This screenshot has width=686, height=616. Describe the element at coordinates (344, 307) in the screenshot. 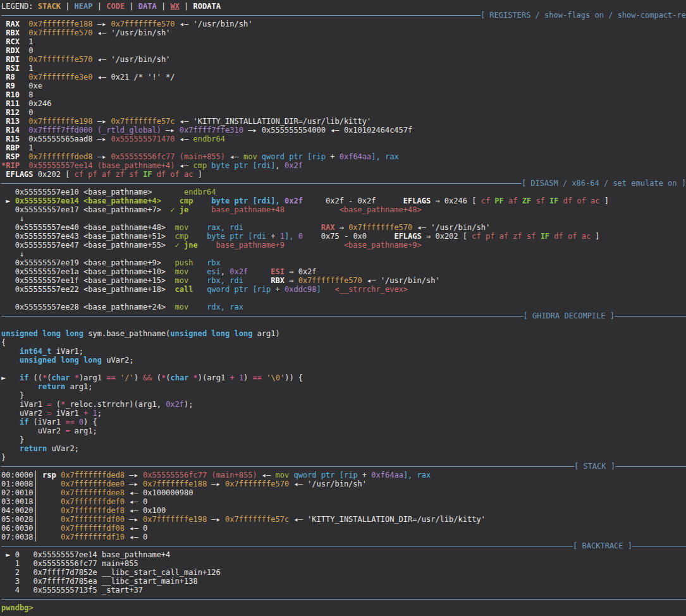

I see `disasm-row: 0x55555557ee28 <base_pathname+24> mov rd…` at that location.